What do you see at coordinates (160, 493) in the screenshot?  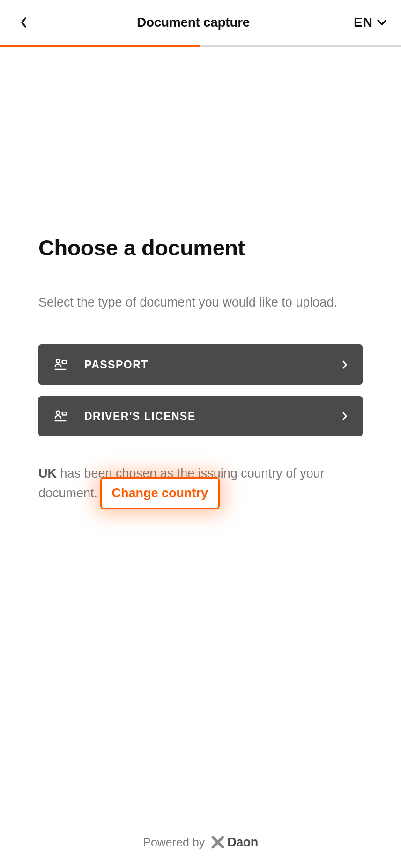 I see `change-country-link: Change country` at bounding box center [160, 493].